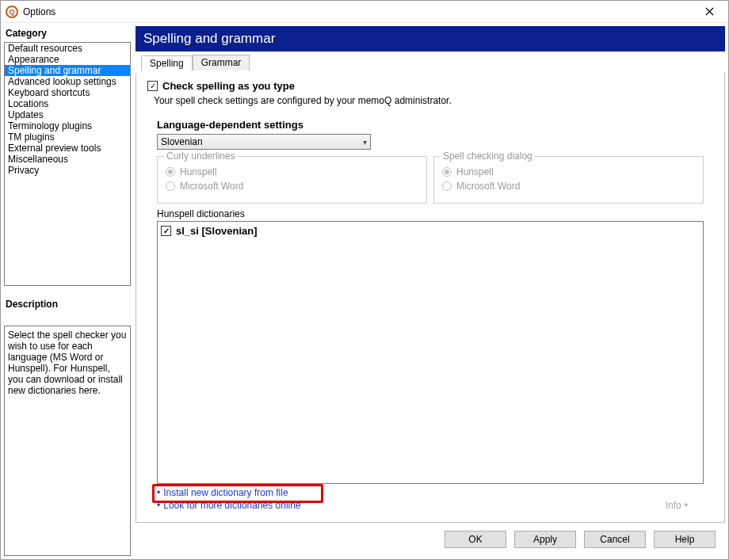 This screenshot has width=729, height=560. I want to click on cancel-button: Cancel, so click(615, 539).